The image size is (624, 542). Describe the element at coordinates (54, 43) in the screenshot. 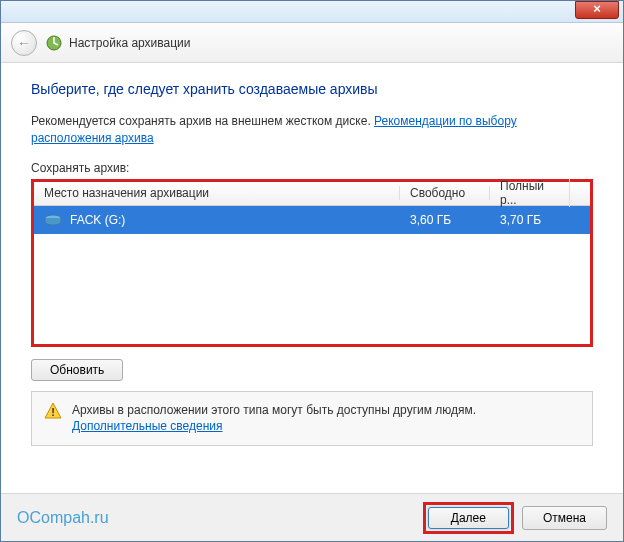

I see `backup-settings-icon` at that location.